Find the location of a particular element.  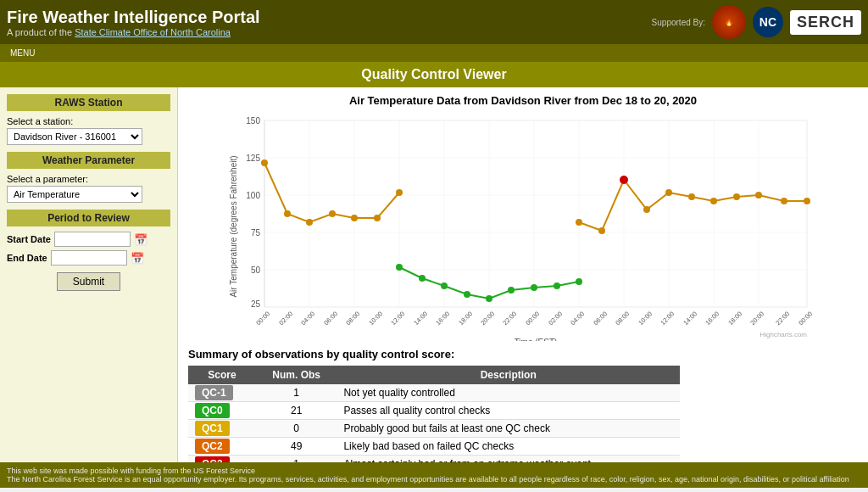

table-row: QC31Almost certainly bad or from an extr… is located at coordinates (434, 460).